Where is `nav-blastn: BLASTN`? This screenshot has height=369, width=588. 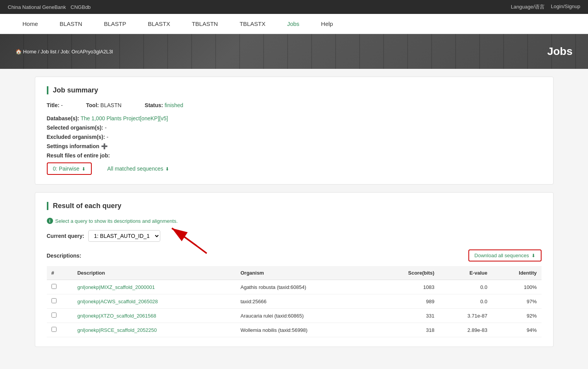 nav-blastn: BLASTN is located at coordinates (71, 24).